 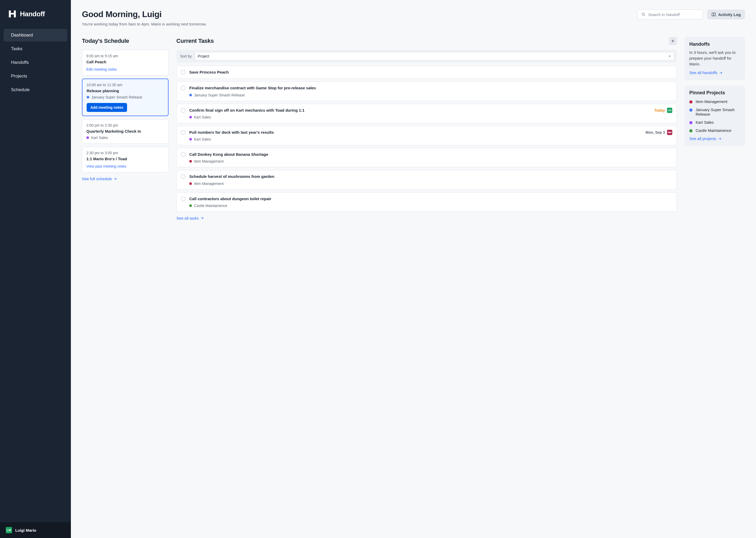 What do you see at coordinates (357, 15) in the screenshot?
I see `page-greeting: Good Morning, Luigi` at bounding box center [357, 15].